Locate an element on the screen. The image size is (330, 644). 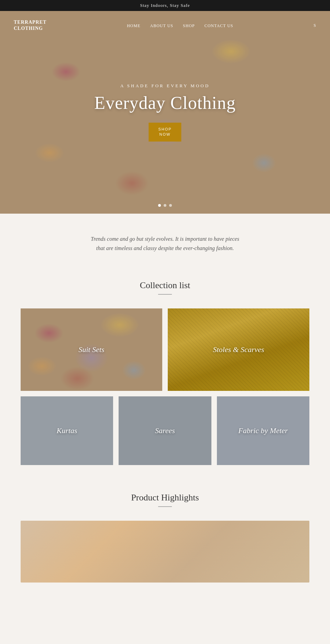
highlights-divider is located at coordinates (165, 507).